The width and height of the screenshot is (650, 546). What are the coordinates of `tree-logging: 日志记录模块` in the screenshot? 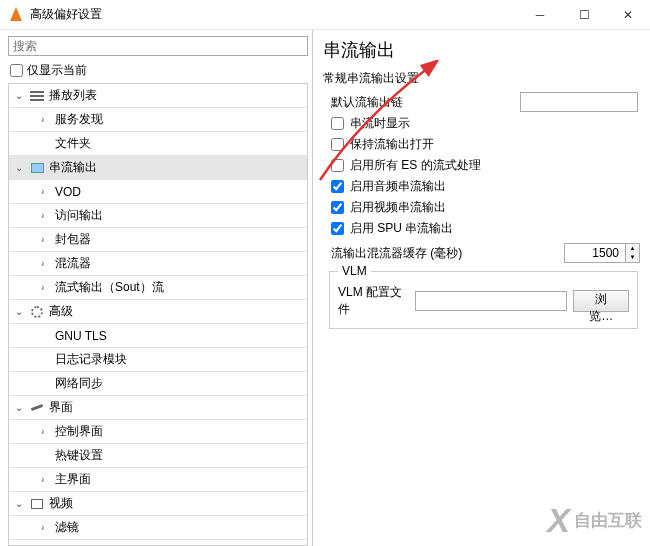 It's located at (158, 360).